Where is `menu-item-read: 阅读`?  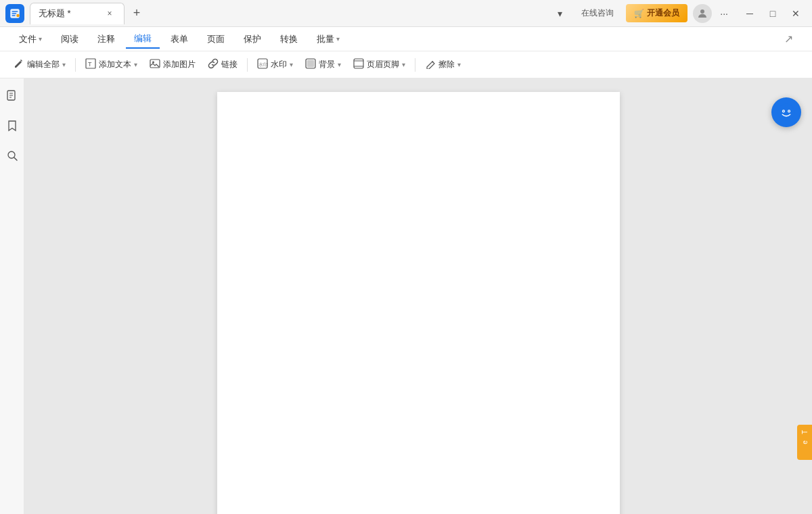
menu-item-read: 阅读 is located at coordinates (70, 39).